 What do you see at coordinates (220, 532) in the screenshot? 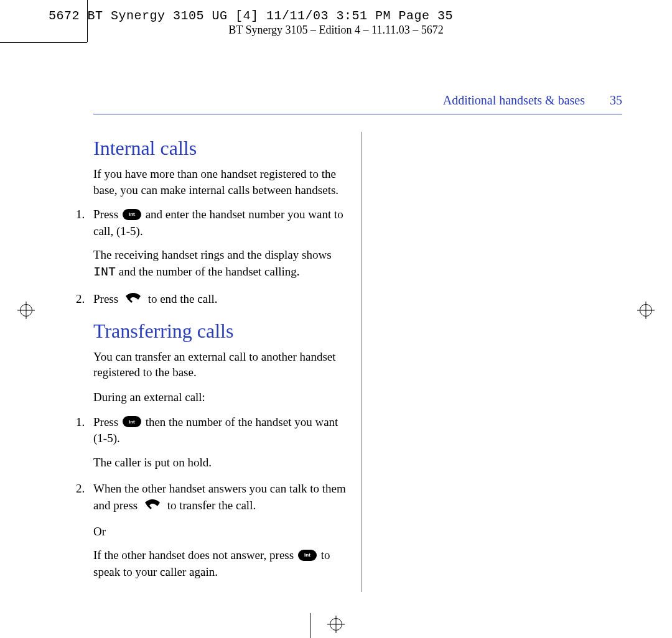
I see `step-or: Or` at bounding box center [220, 532].